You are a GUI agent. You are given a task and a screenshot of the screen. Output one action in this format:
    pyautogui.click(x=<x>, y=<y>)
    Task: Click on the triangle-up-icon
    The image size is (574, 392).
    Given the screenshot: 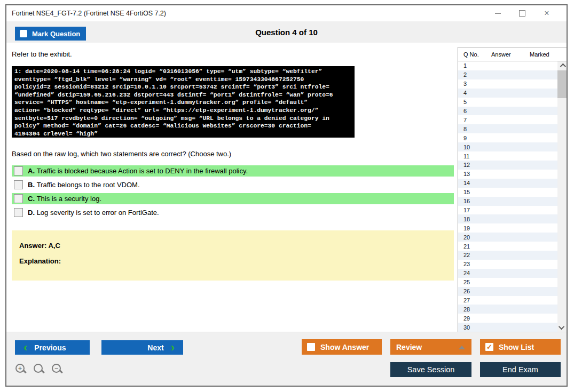 What is the action you would take?
    pyautogui.click(x=462, y=348)
    